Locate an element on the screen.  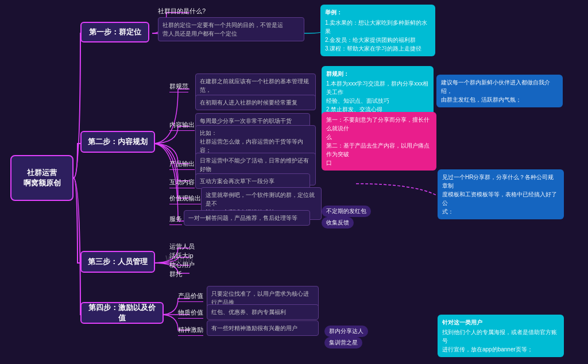
l2-product-out: 产品输出 is located at coordinates (182, 165).